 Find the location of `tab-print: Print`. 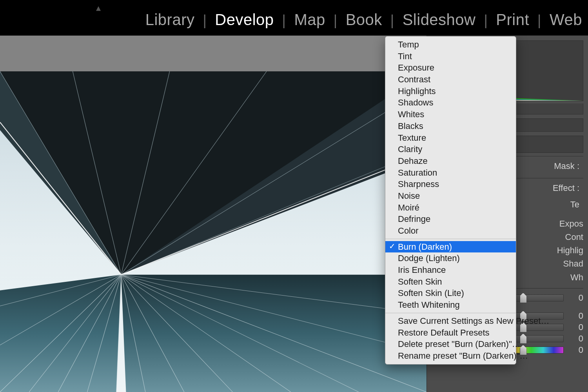

tab-print: Print is located at coordinates (513, 20).